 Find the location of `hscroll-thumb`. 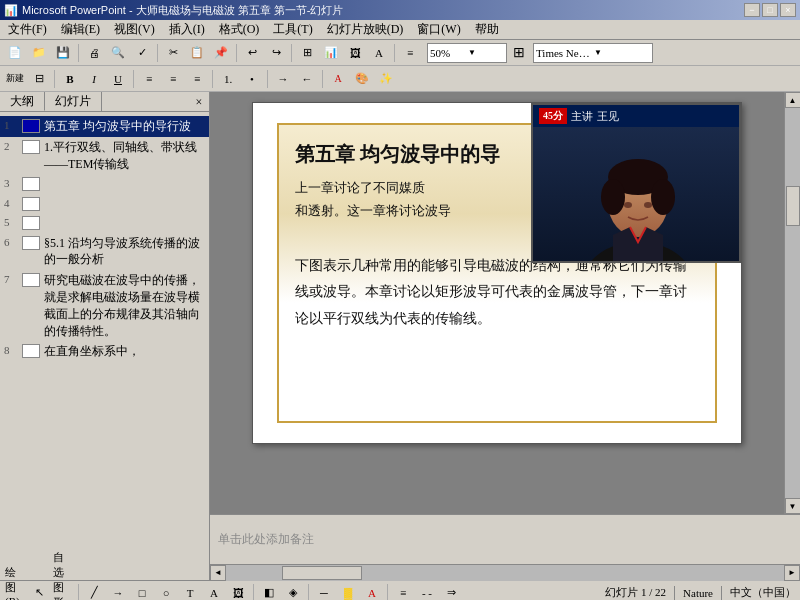

hscroll-thumb is located at coordinates (322, 573).